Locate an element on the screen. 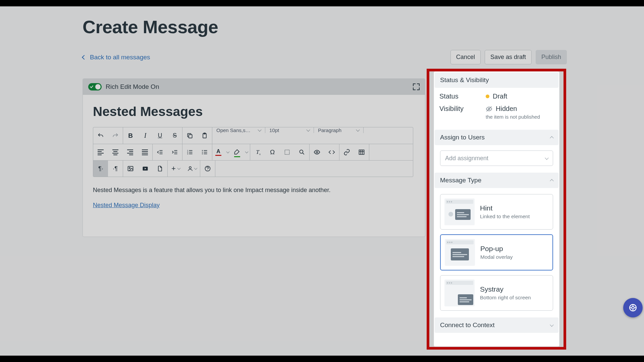  editor-content-area: Nested Messages is a feature that allows… is located at coordinates (254, 198).